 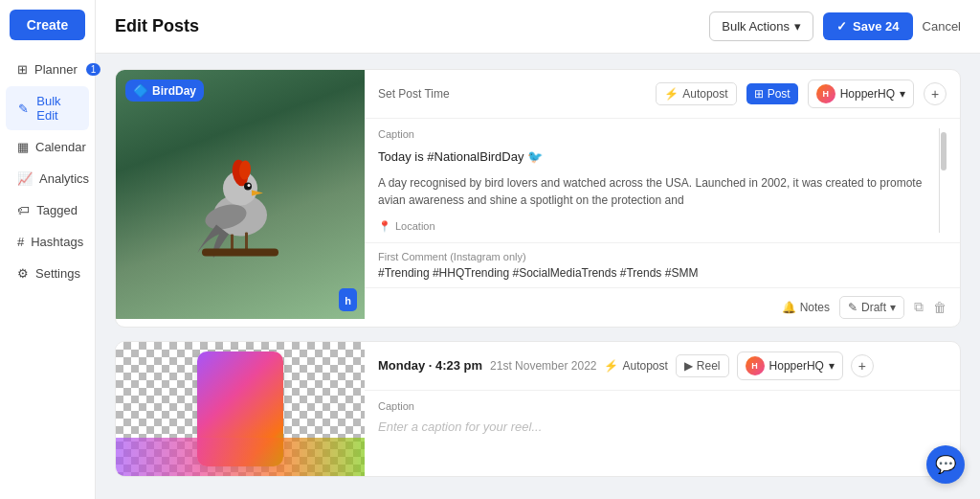 What do you see at coordinates (704, 94) in the screenshot?
I see `autopost-label: Autopost` at bounding box center [704, 94].